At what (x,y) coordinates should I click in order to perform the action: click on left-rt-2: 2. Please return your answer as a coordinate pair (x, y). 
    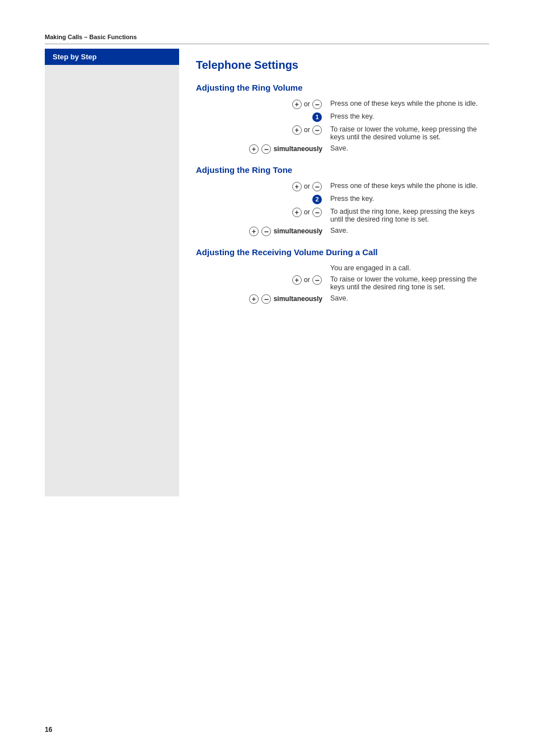
    Looking at the image, I should click on (263, 199).